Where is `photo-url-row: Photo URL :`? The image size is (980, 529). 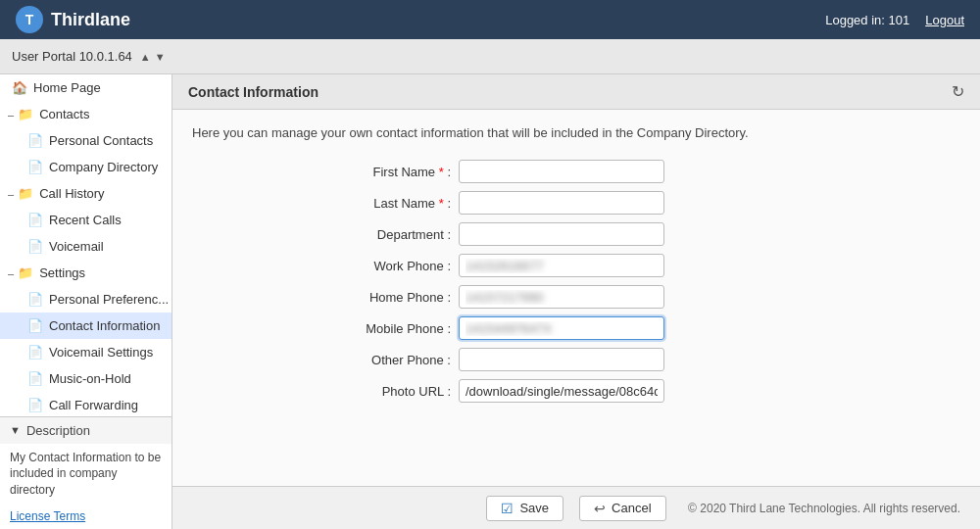
photo-url-row: Photo URL : is located at coordinates (576, 391).